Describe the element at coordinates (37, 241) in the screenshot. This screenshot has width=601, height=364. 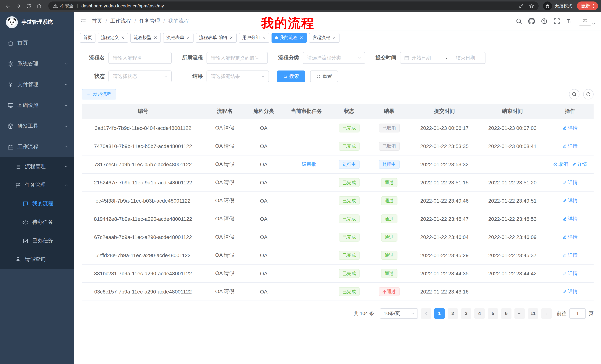
I see `sidebar-item-done-tasks: 已办任务` at that location.